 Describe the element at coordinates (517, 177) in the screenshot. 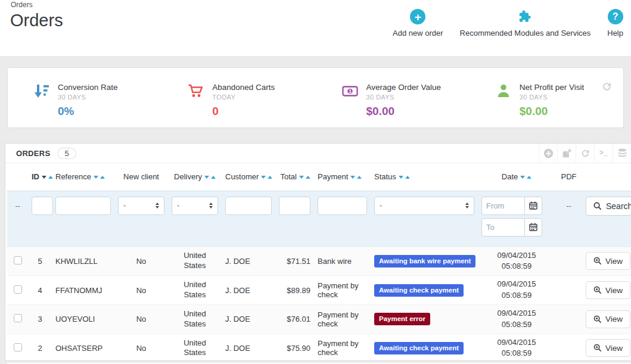

I see `column-header-date: Date` at that location.